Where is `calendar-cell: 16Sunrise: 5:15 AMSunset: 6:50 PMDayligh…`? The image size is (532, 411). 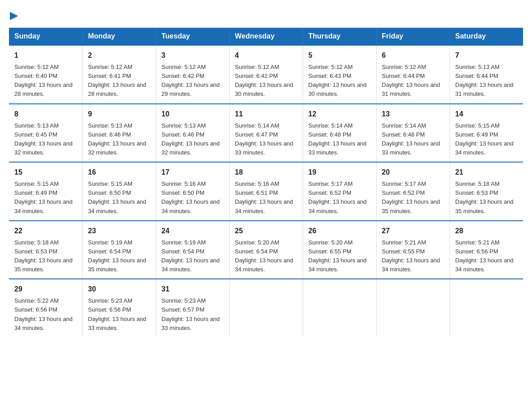
calendar-cell: 16Sunrise: 5:15 AMSunset: 6:50 PMDayligh… is located at coordinates (119, 192).